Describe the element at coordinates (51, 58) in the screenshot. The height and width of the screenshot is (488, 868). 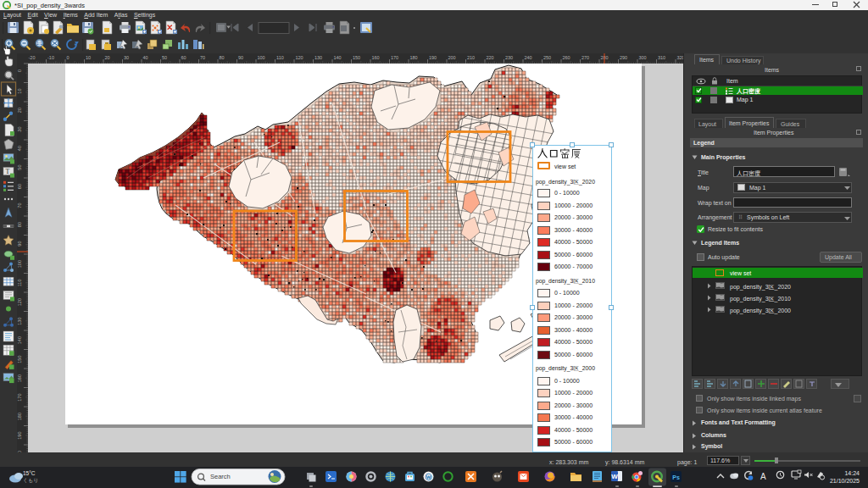
I see `svg-text: -10` at that location.